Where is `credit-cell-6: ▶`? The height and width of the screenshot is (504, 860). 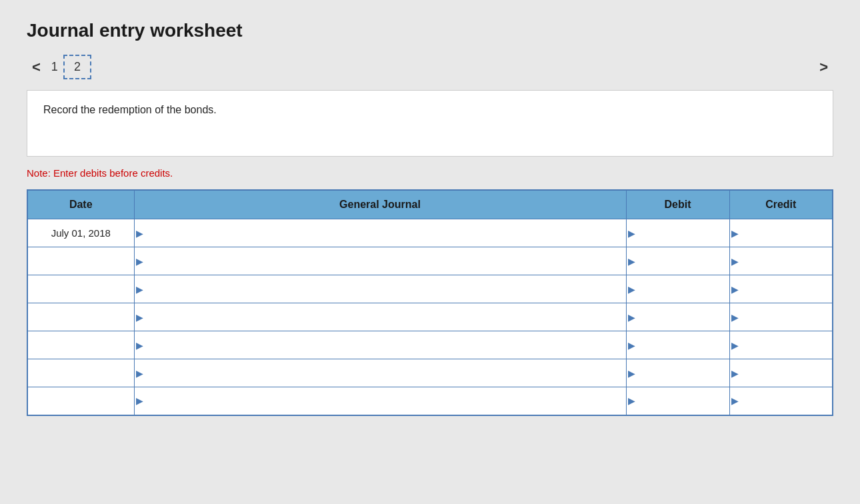
credit-cell-6: ▶ is located at coordinates (781, 401).